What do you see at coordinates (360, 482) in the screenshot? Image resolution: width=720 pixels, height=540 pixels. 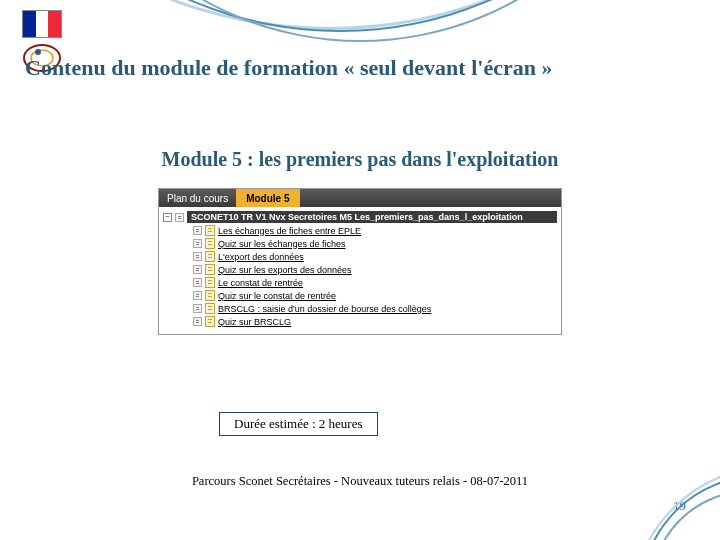 I see `footer-text: Parcours Sconet Secrétaires - Nouveaux t…` at bounding box center [360, 482].